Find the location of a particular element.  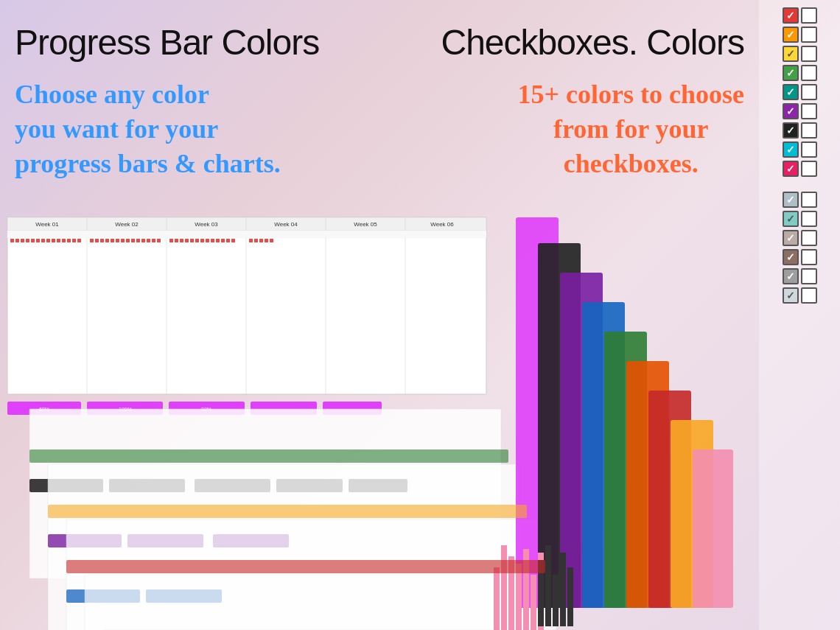

checkbox-panel: ✓ ✓ ✓ ✓ ✓ ✓ ✓ is located at coordinates (799, 315).